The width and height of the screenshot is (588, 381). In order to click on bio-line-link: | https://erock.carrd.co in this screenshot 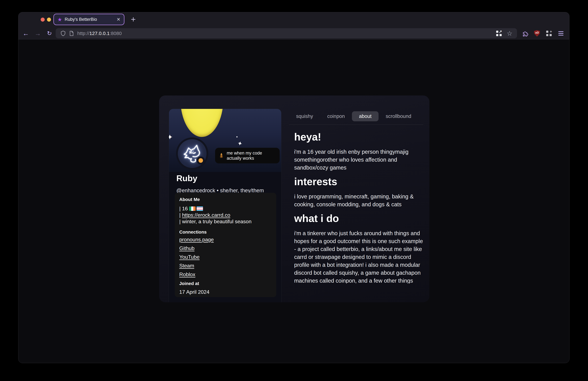, I will do `click(226, 215)`.